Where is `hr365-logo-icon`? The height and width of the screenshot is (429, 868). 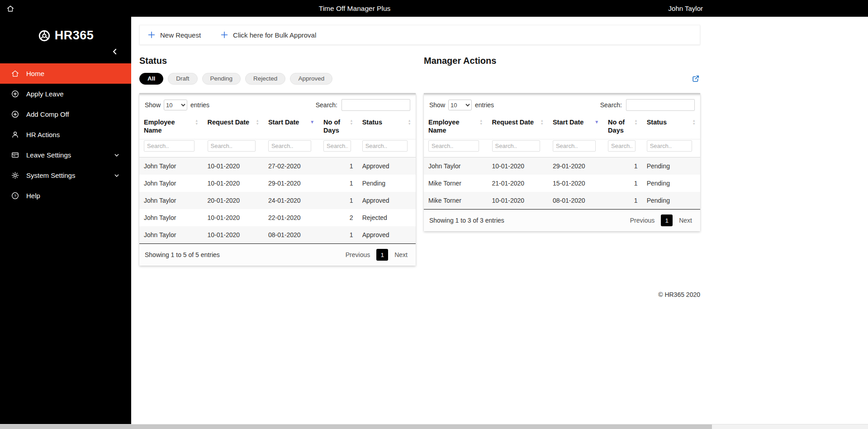 hr365-logo-icon is located at coordinates (44, 36).